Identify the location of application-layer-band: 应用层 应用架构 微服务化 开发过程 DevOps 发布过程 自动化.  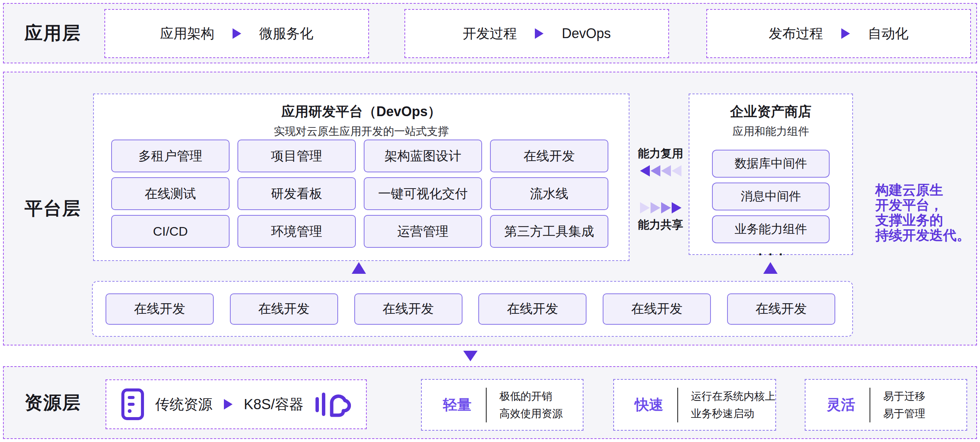
(490, 33).